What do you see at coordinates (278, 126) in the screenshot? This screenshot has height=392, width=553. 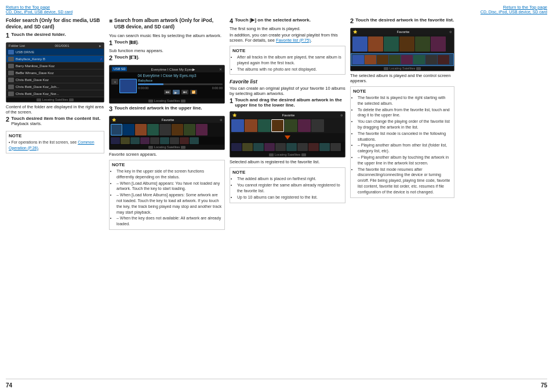 I see `drag-thumb-selected` at bounding box center [278, 126].